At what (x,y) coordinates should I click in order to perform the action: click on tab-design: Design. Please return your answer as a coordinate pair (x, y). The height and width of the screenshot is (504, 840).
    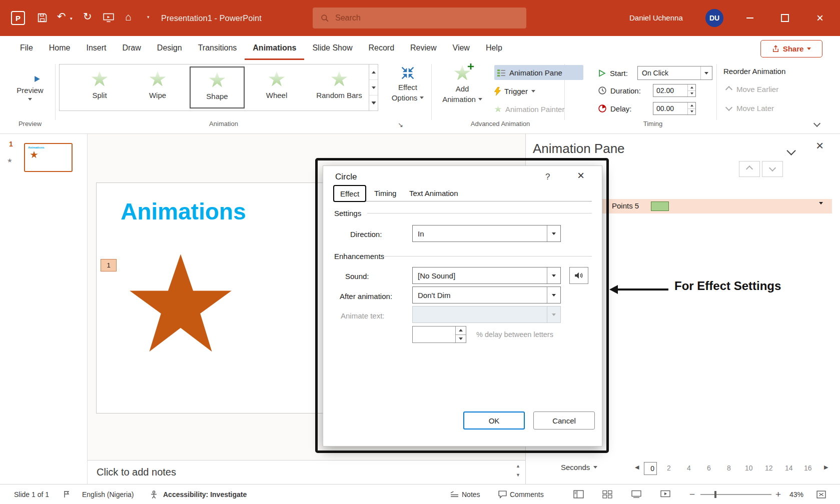
    Looking at the image, I should click on (170, 48).